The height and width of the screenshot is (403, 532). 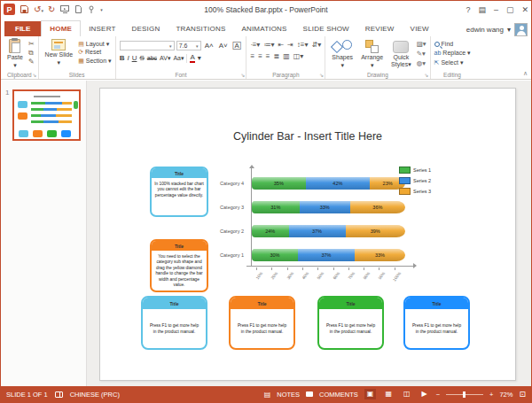 What do you see at coordinates (135, 58) in the screenshot?
I see `underline-button: U` at bounding box center [135, 58].